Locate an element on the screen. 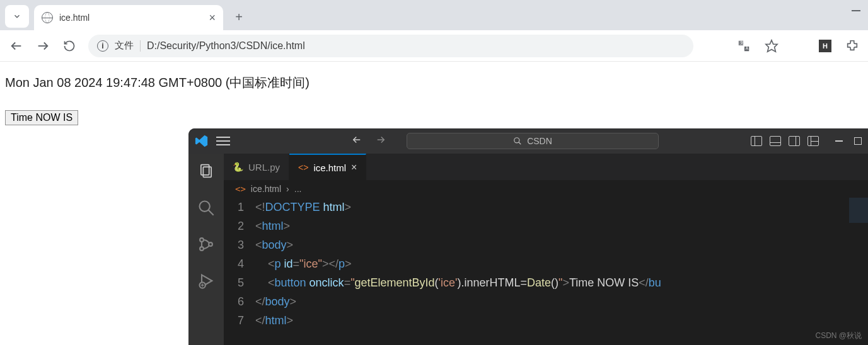 The image size is (868, 345). line-number: 1 is located at coordinates (240, 207).